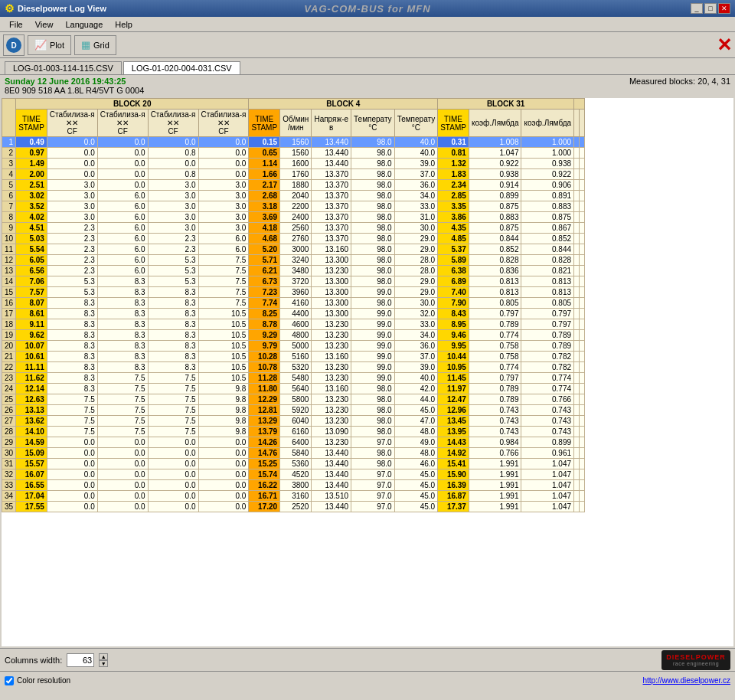 Image resolution: width=735 pixels, height=700 pixels. What do you see at coordinates (265, 123) in the screenshot?
I see `b4-ts-header: TIMESTAMP` at bounding box center [265, 123].